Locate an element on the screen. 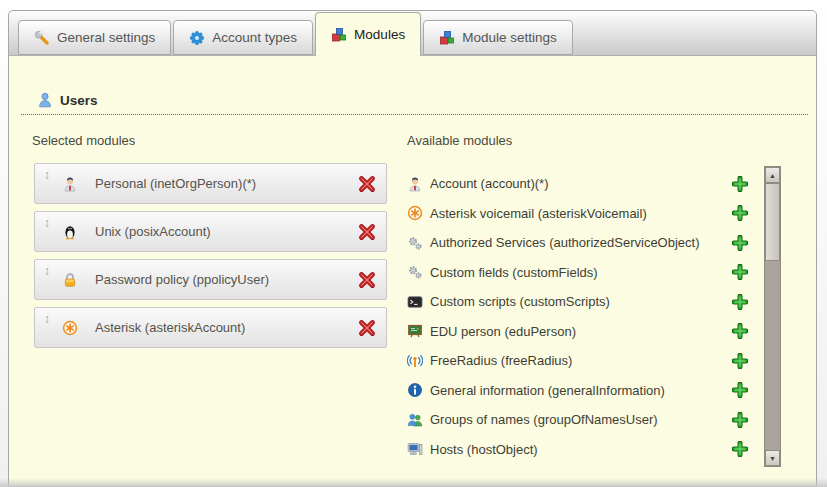 The height and width of the screenshot is (487, 827). padlock-icon is located at coordinates (70, 280).